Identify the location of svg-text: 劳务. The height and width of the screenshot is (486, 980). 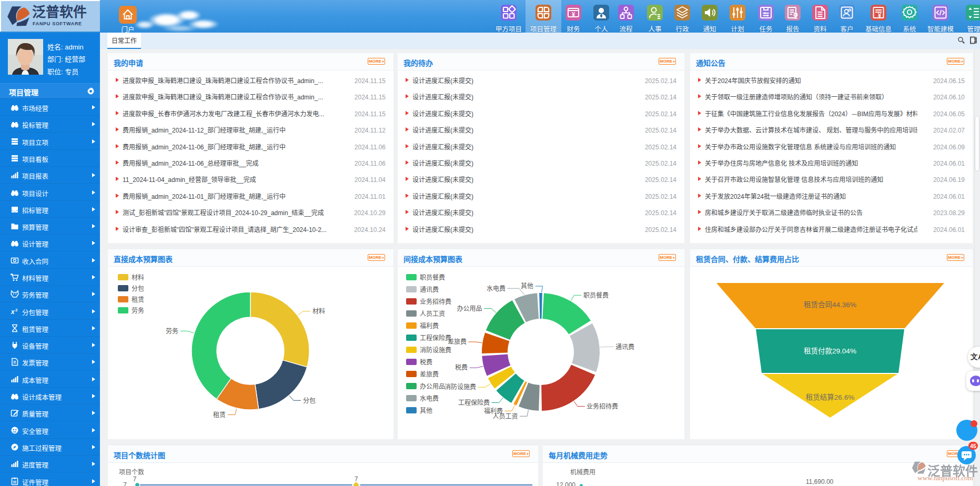
(172, 330).